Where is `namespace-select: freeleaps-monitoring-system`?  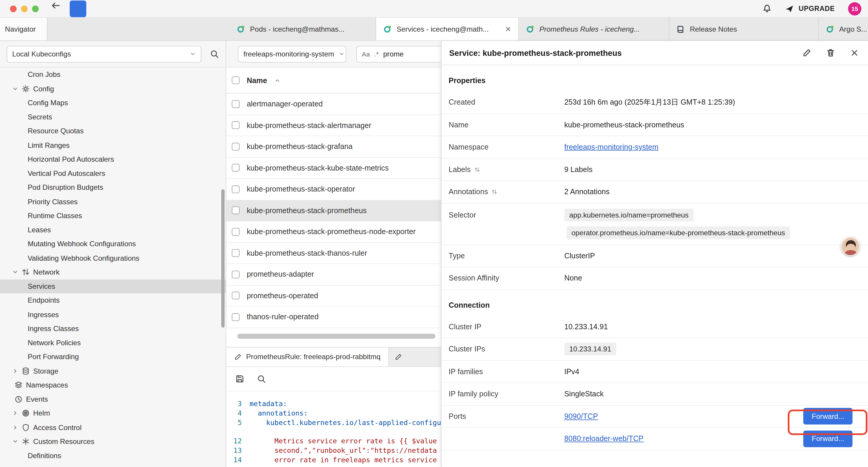 namespace-select: freeleaps-monitoring-system is located at coordinates (292, 54).